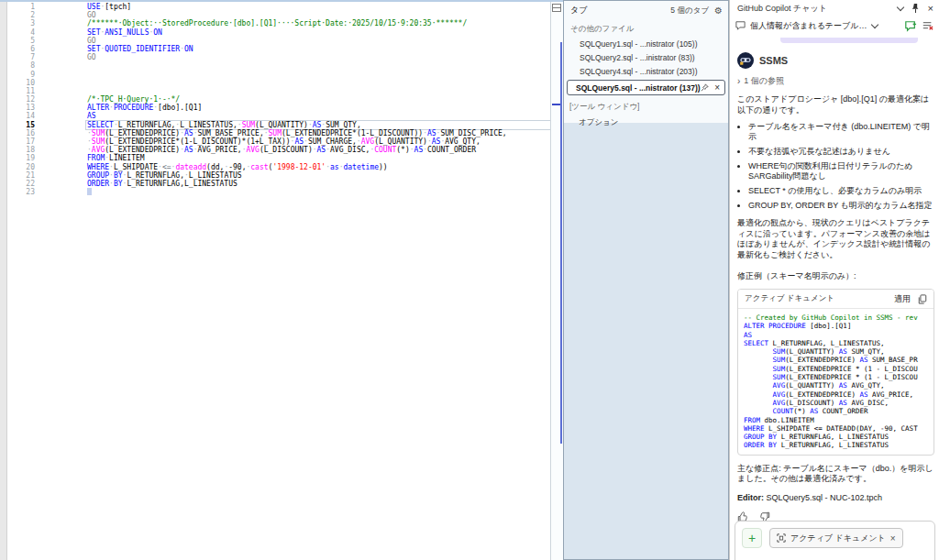 This screenshot has height=560, width=939. Describe the element at coordinates (836, 60) in the screenshot. I see `assistant-header: SSMS` at that location.